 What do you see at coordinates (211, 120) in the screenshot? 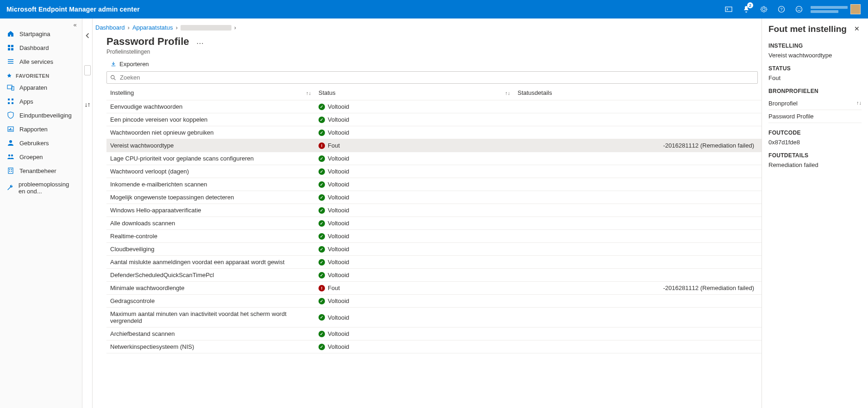
I see `cell-instelling: Een pincode vereisen voor koppelen` at bounding box center [211, 120].